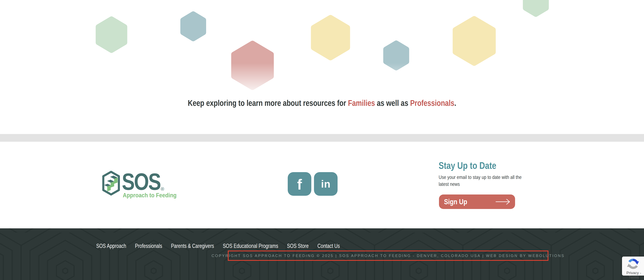  I want to click on linkedin-button: in, so click(326, 184).